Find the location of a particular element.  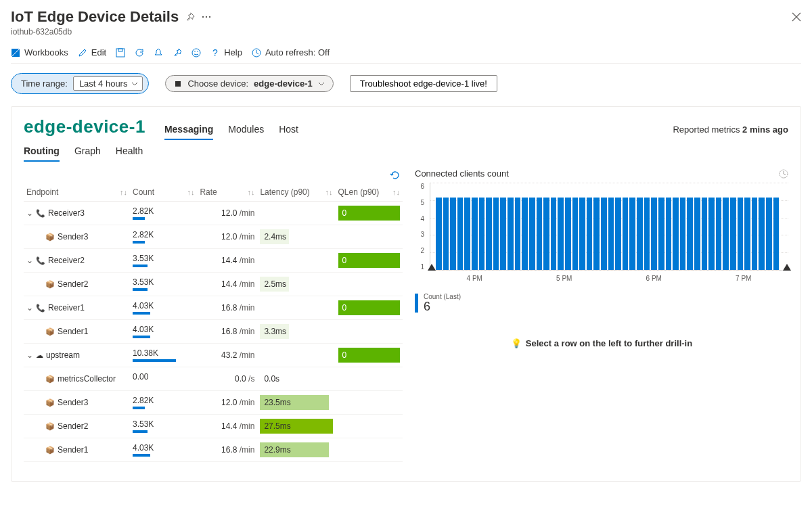

undo-icon is located at coordinates (394, 175).